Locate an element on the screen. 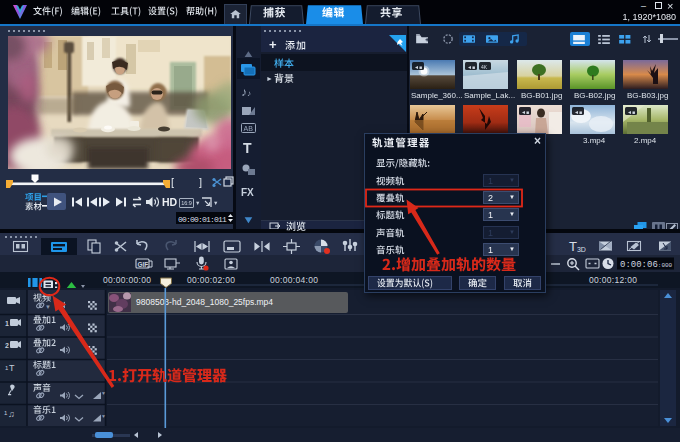 The image size is (680, 442). svg-text: 1 is located at coordinates (7, 324).